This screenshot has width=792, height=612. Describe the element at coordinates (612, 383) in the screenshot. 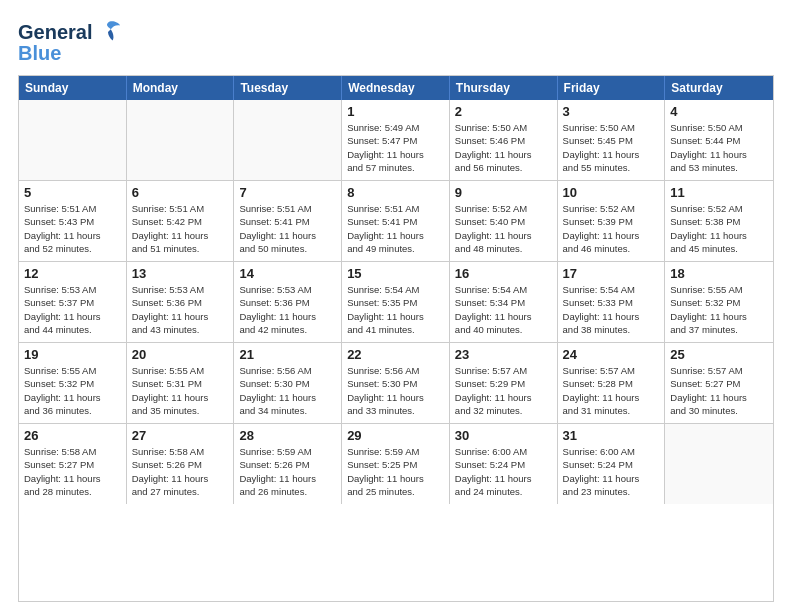

I see `cal-cell: 24Sunrise: 5:57 AM Sunset: 5:28 PM Dayli…` at that location.